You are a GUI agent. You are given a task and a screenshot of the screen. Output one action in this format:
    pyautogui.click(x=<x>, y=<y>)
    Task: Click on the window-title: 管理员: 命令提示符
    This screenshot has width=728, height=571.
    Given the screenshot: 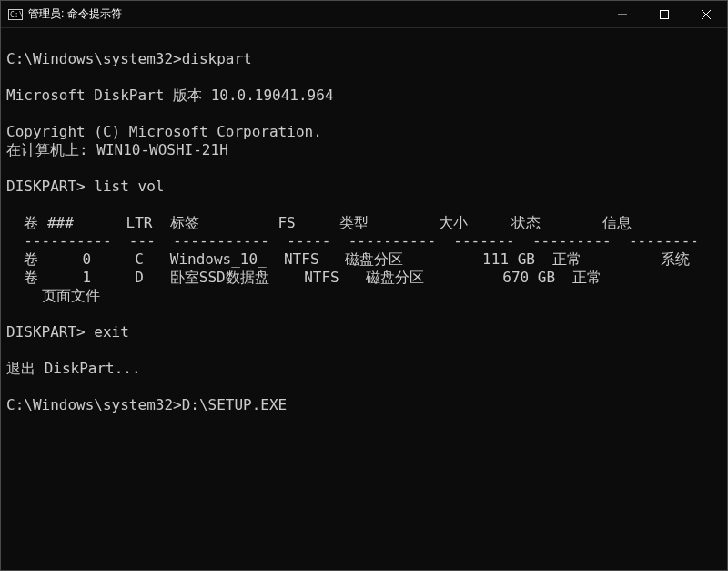 What is the action you would take?
    pyautogui.click(x=315, y=15)
    